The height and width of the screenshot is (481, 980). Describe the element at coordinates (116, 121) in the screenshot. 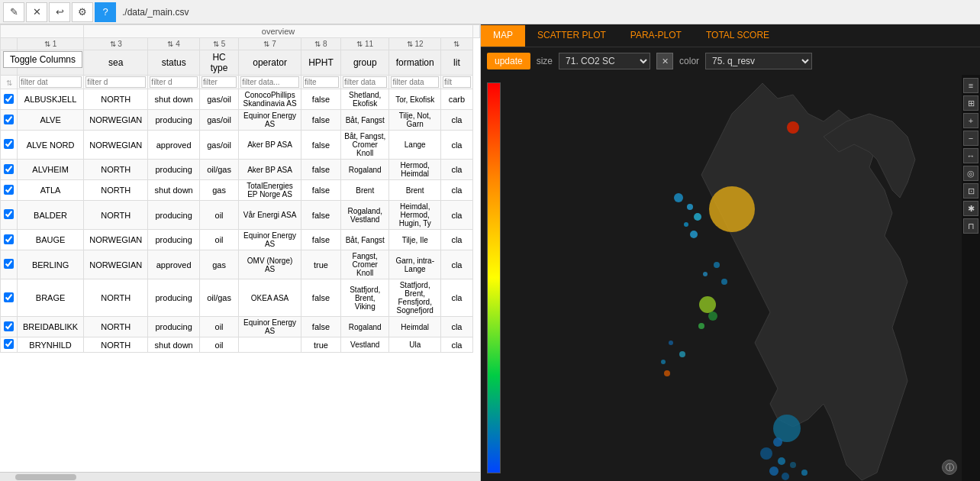

I see `cell-sea: NORWEGIAN` at that location.